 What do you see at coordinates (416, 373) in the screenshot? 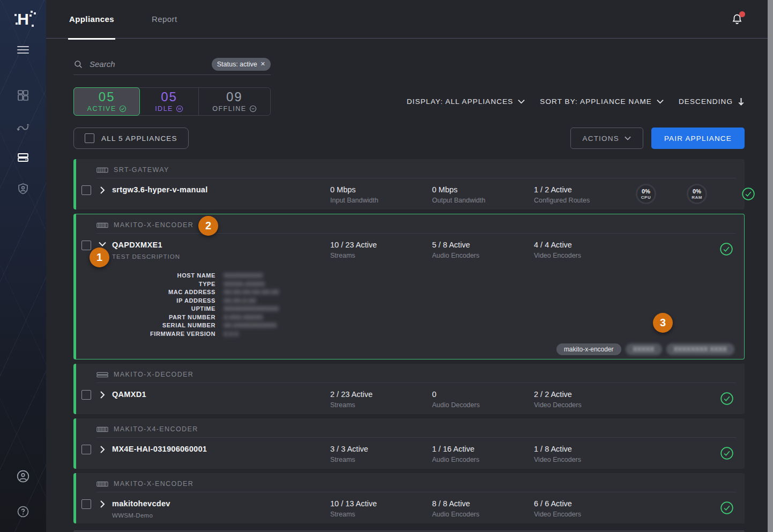
I see `card-header: MAKITO-X-DECODER` at bounding box center [416, 373].